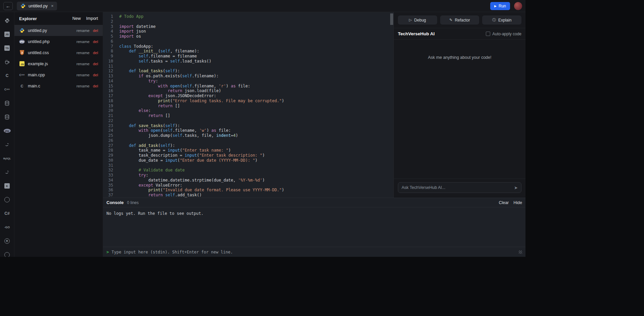  I want to click on new-file-button: New, so click(77, 18).